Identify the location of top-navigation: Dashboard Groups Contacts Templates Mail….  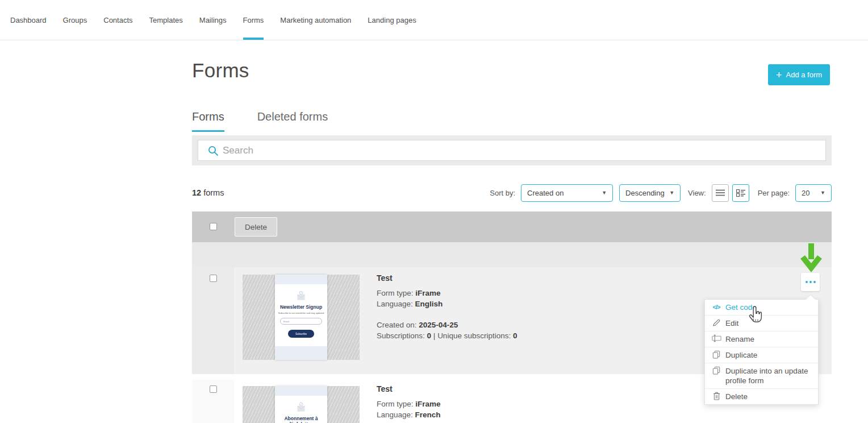
(434, 20).